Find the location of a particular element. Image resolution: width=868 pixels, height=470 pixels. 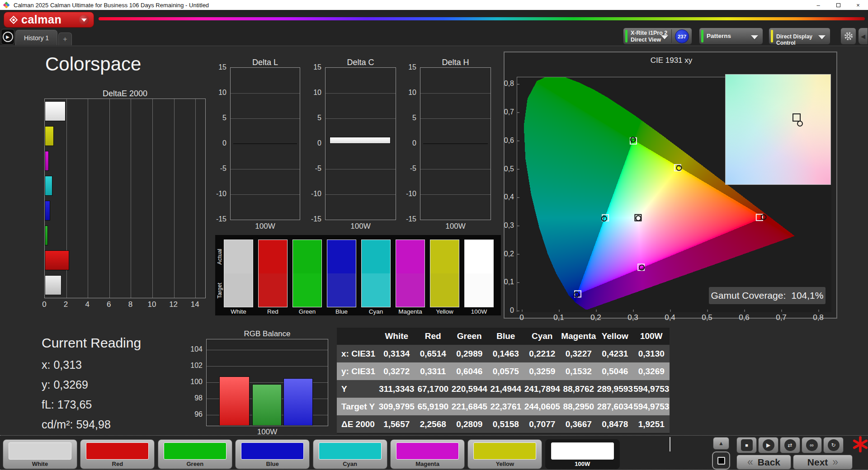

y-tick-label: -15 is located at coordinates (313, 219).